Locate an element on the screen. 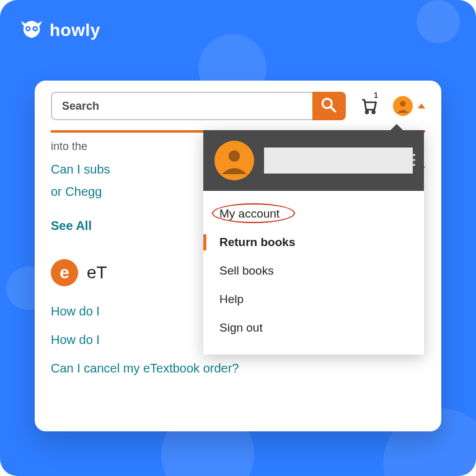 This screenshot has width=476, height=476. brand-logo: howly is located at coordinates (60, 30).